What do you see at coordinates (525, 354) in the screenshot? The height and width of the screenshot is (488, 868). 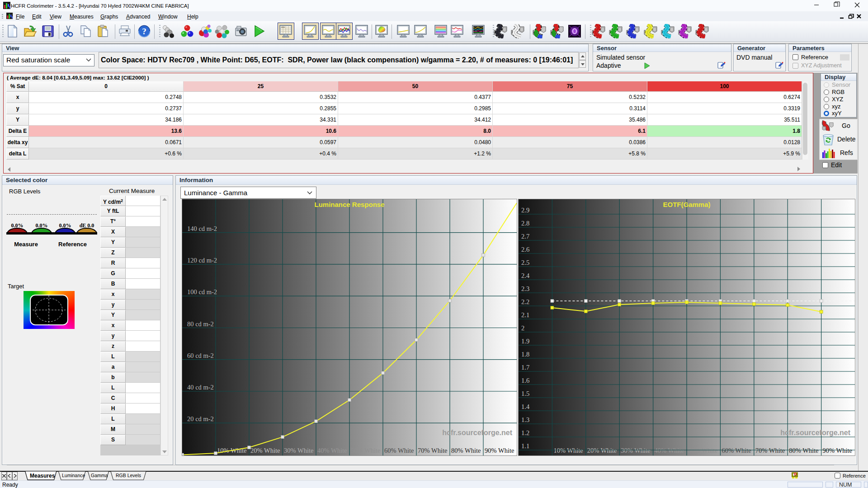 I see `svg-text: 1.8` at bounding box center [525, 354].